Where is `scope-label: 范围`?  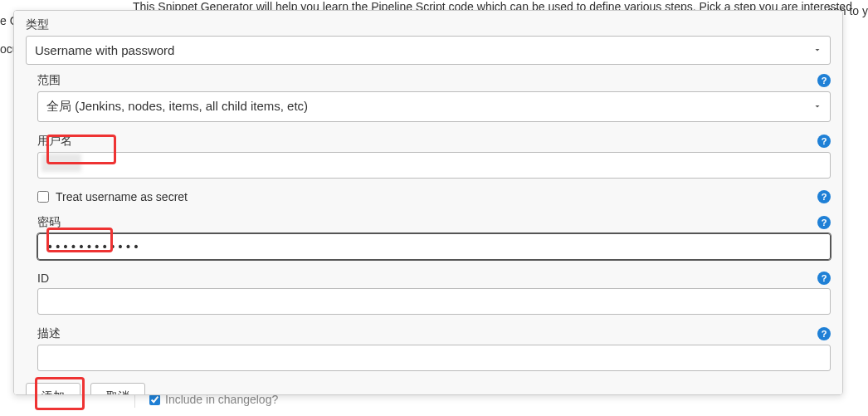
scope-label: 范围 is located at coordinates (49, 81).